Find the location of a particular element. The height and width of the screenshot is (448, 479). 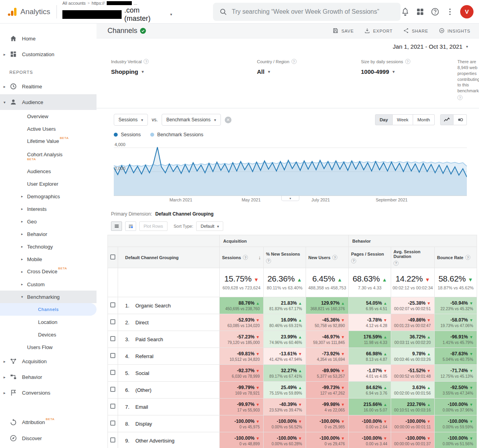

sidebar-item-conversions: ▸Conversions is located at coordinates (48, 393).